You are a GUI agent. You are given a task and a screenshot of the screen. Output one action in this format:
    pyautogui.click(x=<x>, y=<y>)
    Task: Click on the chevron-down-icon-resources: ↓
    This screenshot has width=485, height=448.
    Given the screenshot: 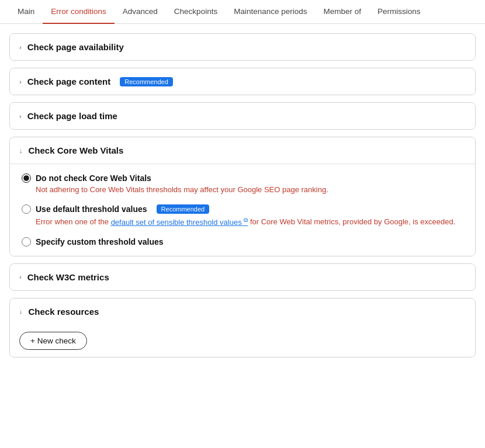 What is the action you would take?
    pyautogui.click(x=21, y=311)
    